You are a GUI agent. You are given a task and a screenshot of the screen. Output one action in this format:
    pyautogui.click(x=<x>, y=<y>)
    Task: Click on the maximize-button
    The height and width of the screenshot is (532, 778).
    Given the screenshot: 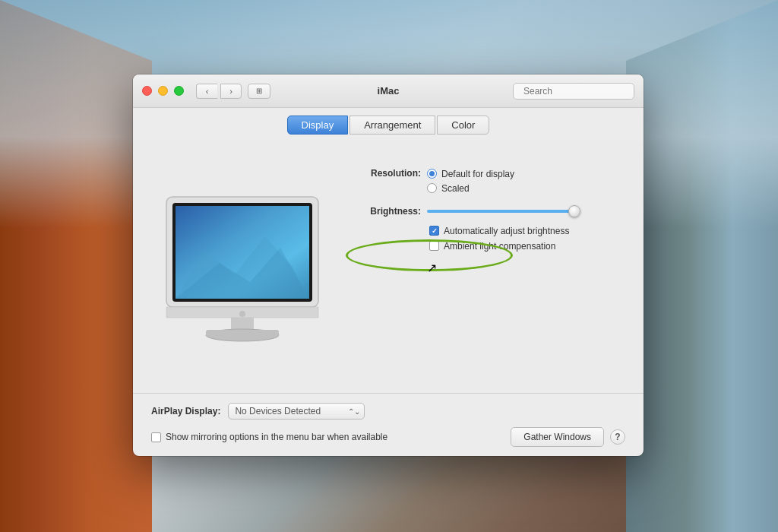 What is the action you would take?
    pyautogui.click(x=179, y=91)
    